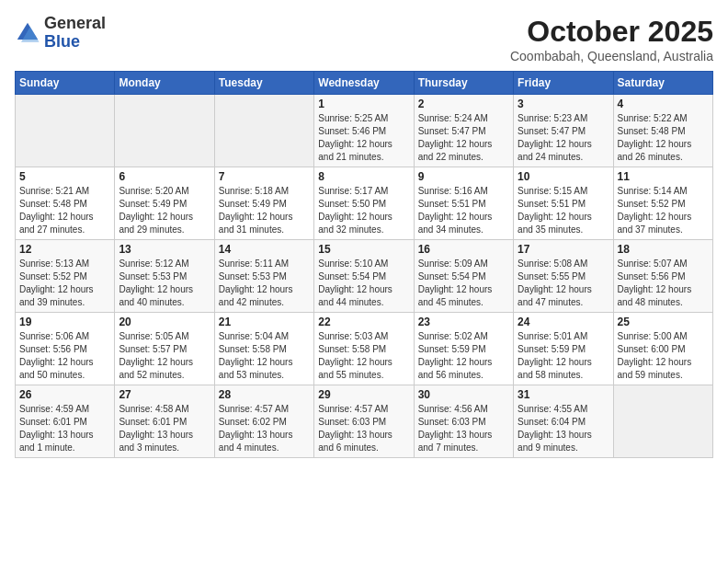  What do you see at coordinates (165, 83) in the screenshot?
I see `weekday-header: Monday` at bounding box center [165, 83].